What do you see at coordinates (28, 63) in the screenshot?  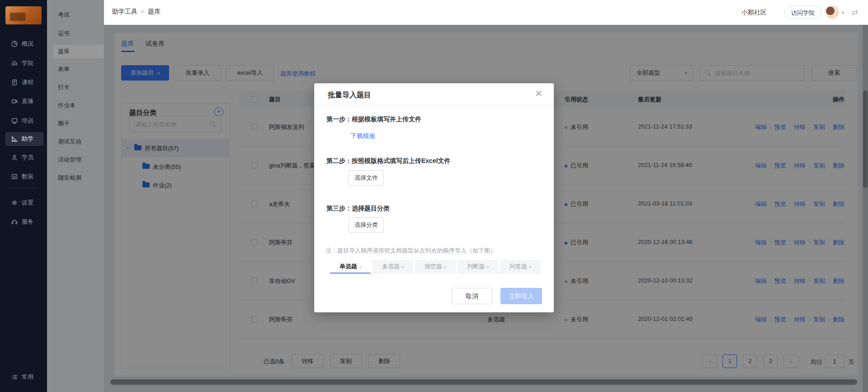 I see `sidebar-item-label: 学院` at bounding box center [28, 63].